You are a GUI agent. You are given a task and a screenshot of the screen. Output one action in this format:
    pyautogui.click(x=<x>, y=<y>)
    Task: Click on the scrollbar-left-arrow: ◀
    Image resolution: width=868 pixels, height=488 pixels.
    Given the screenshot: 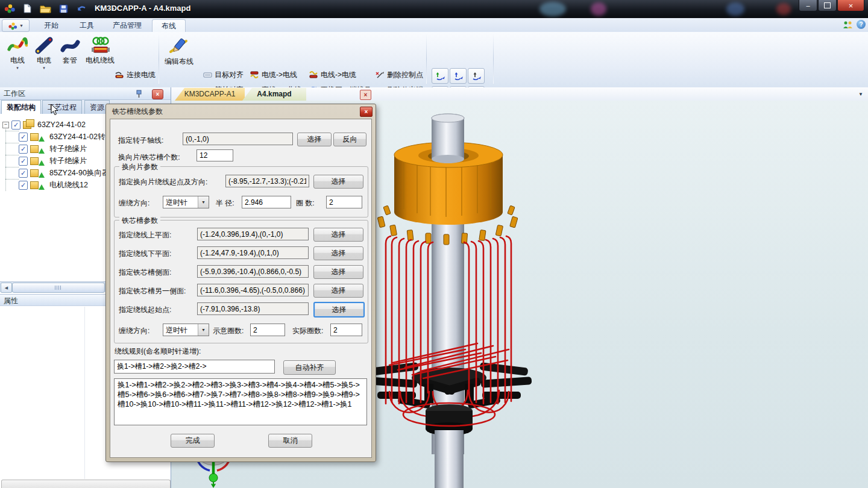 What is the action you would take?
    pyautogui.click(x=6, y=288)
    